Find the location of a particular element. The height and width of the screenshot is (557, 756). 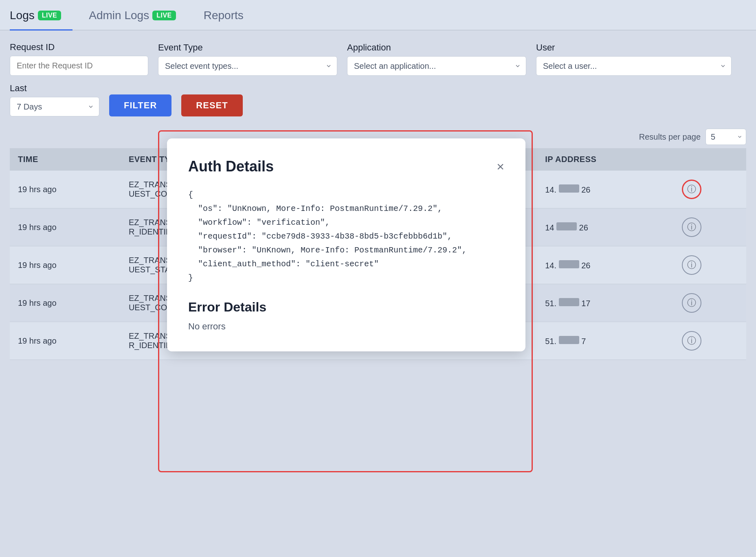

user-group: User Select a user... is located at coordinates (634, 59).